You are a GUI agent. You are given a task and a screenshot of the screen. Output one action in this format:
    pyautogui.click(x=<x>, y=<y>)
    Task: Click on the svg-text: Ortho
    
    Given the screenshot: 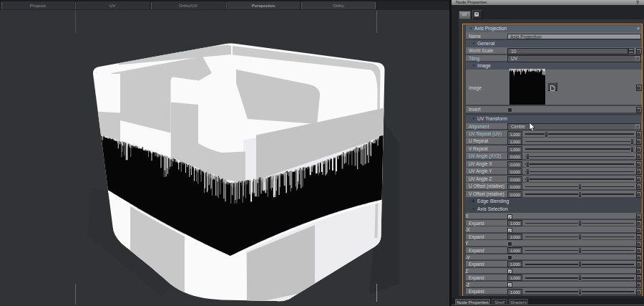 What is the action you would take?
    pyautogui.click(x=338, y=6)
    